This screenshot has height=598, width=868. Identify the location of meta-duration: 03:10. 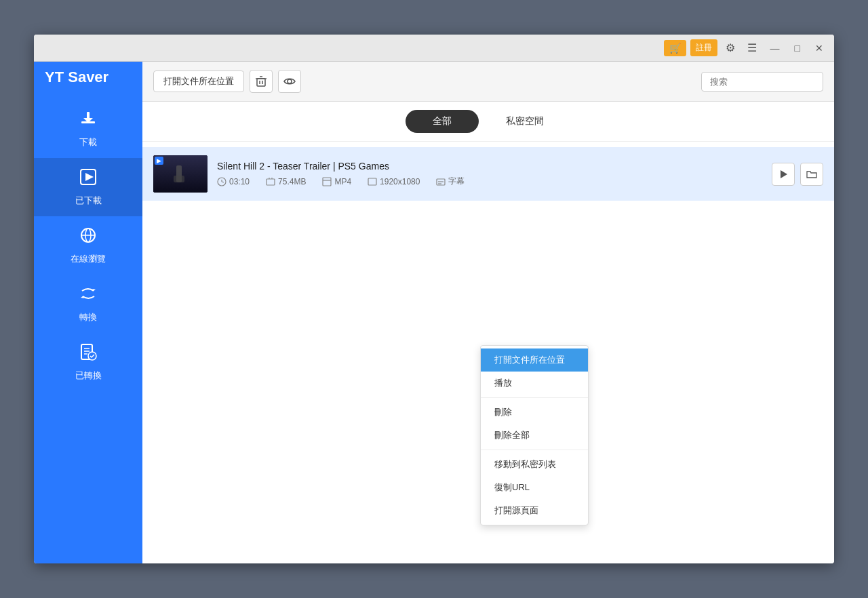
(233, 182).